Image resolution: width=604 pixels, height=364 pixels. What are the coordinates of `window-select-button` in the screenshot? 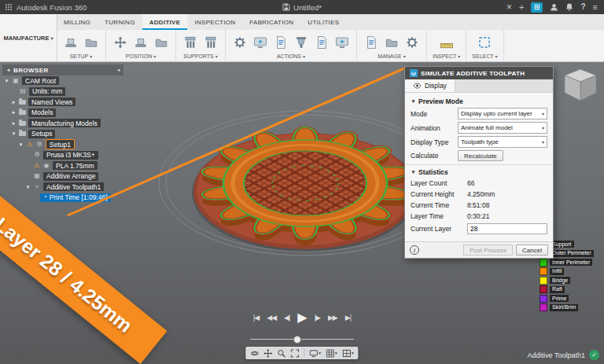 It's located at (484, 42).